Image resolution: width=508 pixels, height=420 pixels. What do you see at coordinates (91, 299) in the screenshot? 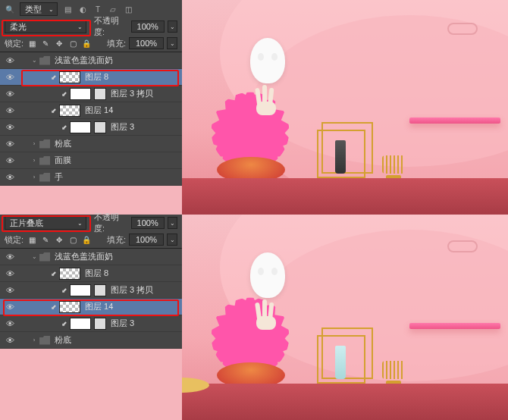
I see `layer-list: 👁⌄浅蓝色盖洗面奶👁⬋图层 8👁⬋图层 3 拷贝👁⬋图层 14👁⬋图层 3👁›粉…` at bounding box center [91, 299].